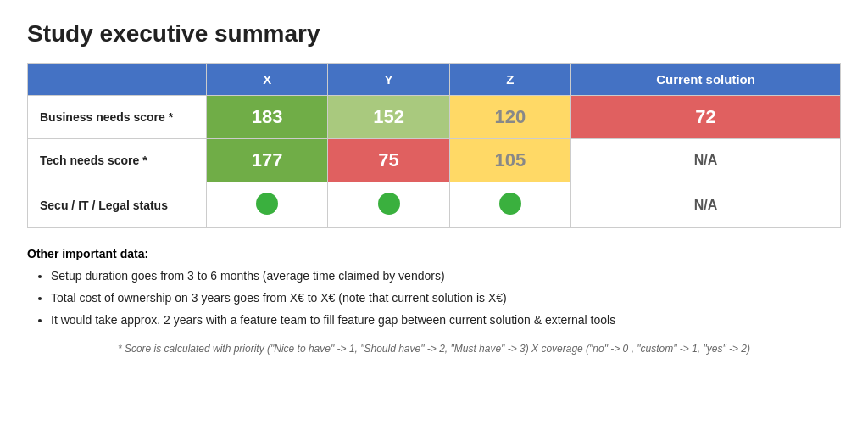 The image size is (868, 442). Describe the element at coordinates (388, 117) in the screenshot. I see `cell-y-0: 152` at that location.